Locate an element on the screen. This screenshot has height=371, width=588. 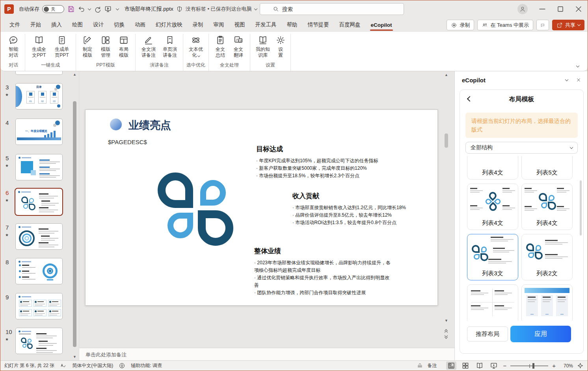
language-indicator: 简体中文(中国大陆) is located at coordinates (93, 365).